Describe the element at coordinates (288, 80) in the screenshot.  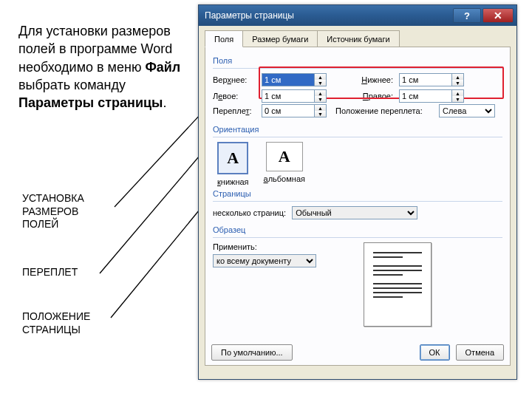
I see `top-margin-field` at that location.